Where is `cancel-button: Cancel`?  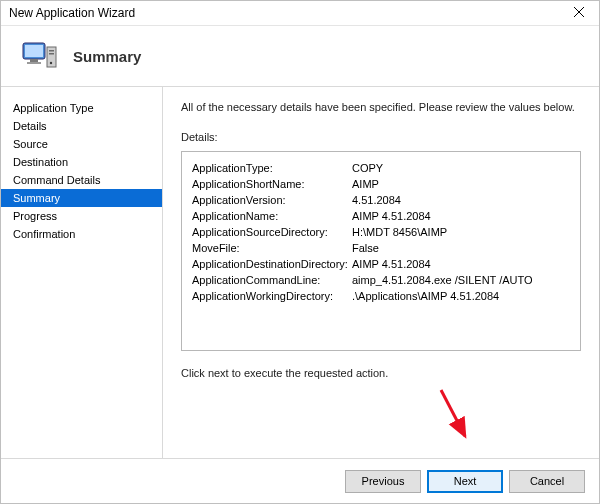
cancel-button: Cancel is located at coordinates (547, 482).